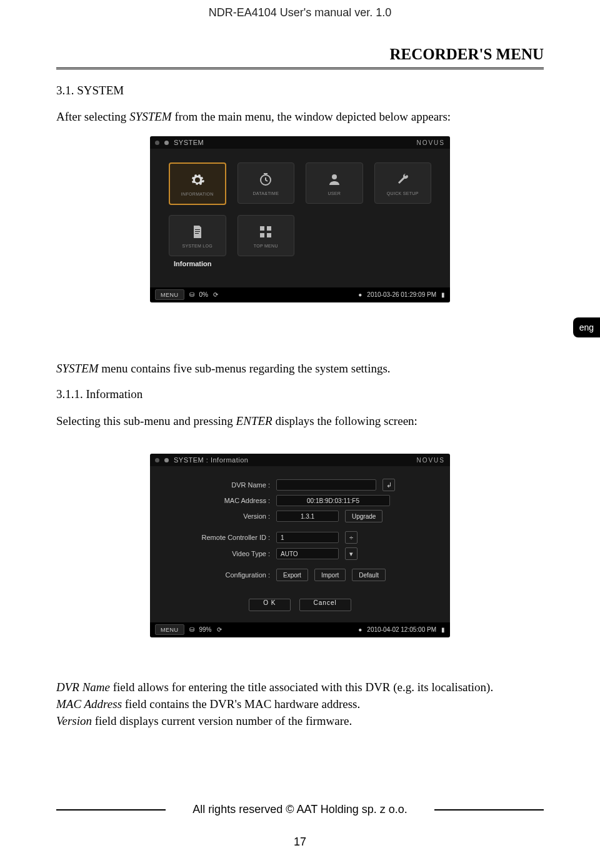 The image size is (600, 868). Describe the element at coordinates (330, 575) in the screenshot. I see `import-button: Import` at that location.